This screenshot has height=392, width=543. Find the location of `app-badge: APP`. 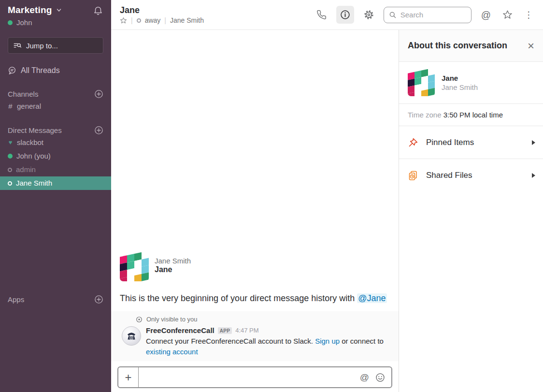

app-badge: APP is located at coordinates (225, 331).